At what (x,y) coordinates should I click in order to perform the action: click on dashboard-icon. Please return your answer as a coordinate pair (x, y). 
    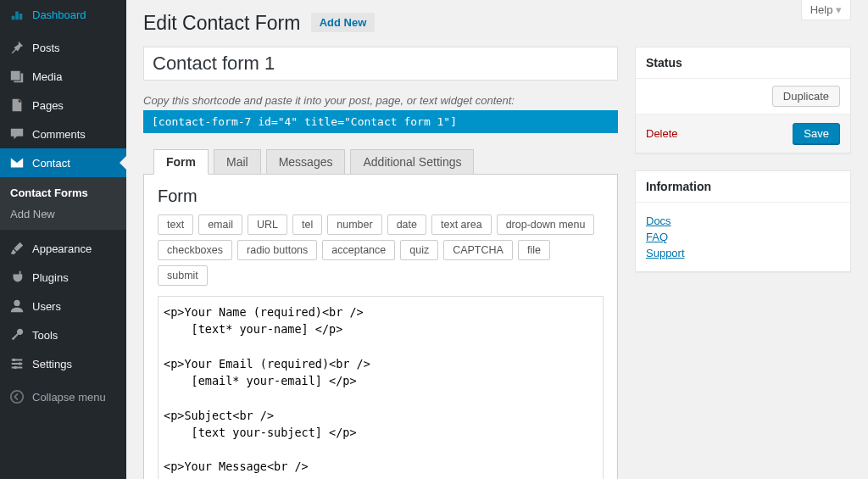
    Looking at the image, I should click on (17, 14).